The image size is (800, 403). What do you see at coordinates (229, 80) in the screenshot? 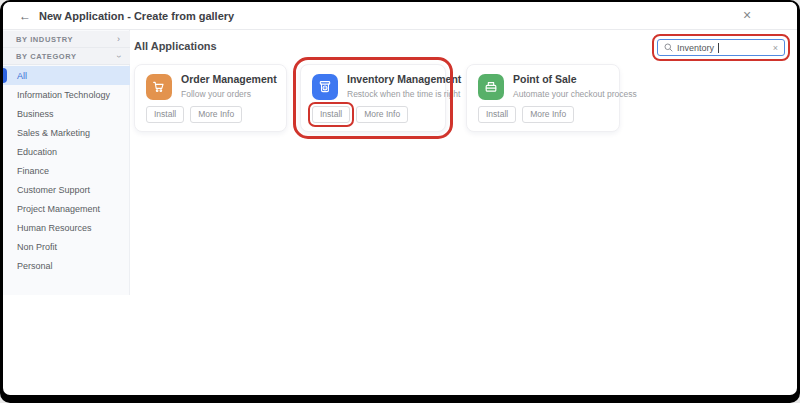
I see `card-title: Order Management` at bounding box center [229, 80].